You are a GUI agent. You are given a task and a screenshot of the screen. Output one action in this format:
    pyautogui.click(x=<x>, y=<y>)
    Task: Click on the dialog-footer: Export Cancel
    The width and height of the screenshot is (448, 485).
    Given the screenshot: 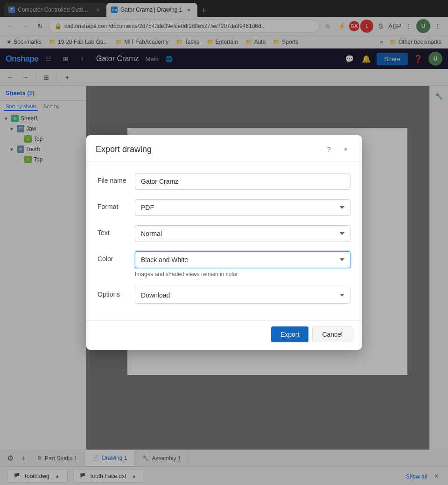 What is the action you would take?
    pyautogui.click(x=224, y=335)
    